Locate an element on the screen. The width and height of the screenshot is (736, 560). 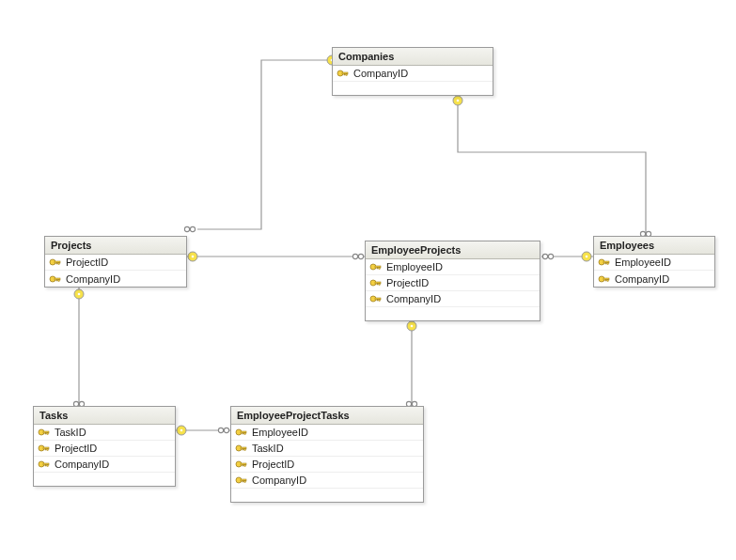
table-employees: Employees EmployeeID CompanyID is located at coordinates (654, 261).